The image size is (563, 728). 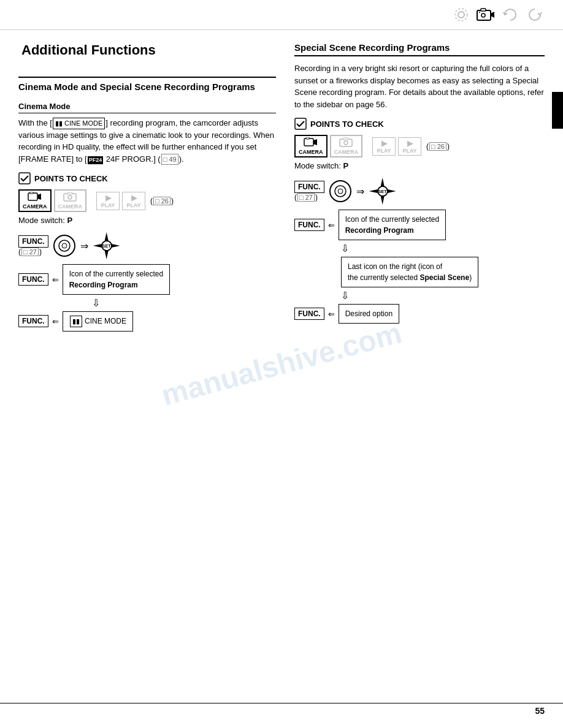 What do you see at coordinates (147, 178) in the screenshot?
I see `points-to-check-left: POINTS TO CHECK` at bounding box center [147, 178].